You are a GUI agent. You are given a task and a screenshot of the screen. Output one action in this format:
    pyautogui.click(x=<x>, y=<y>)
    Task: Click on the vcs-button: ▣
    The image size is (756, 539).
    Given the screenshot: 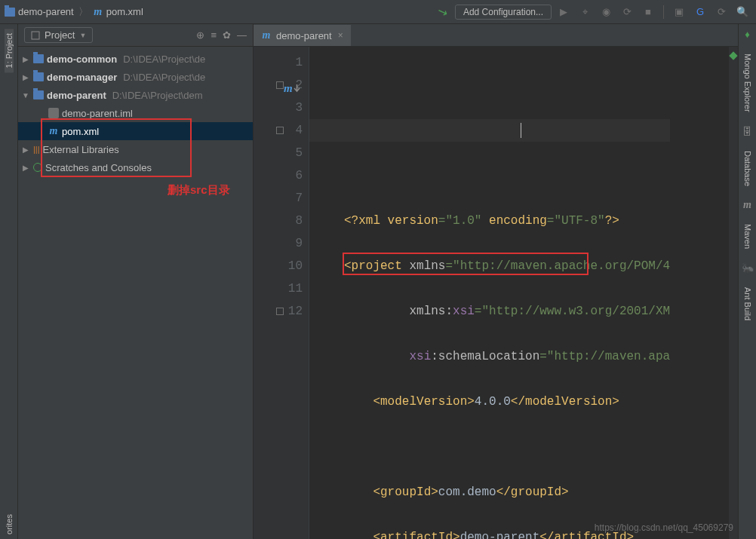 What is the action you would take?
    pyautogui.click(x=679, y=12)
    